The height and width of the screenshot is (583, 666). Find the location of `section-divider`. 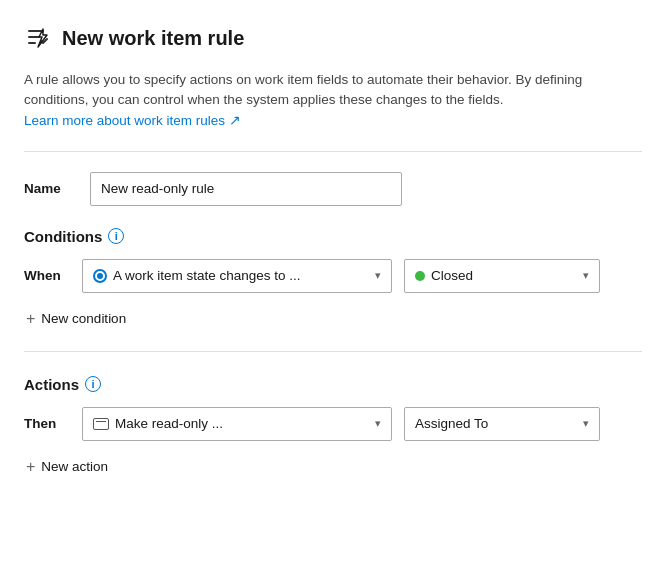

section-divider is located at coordinates (333, 352).